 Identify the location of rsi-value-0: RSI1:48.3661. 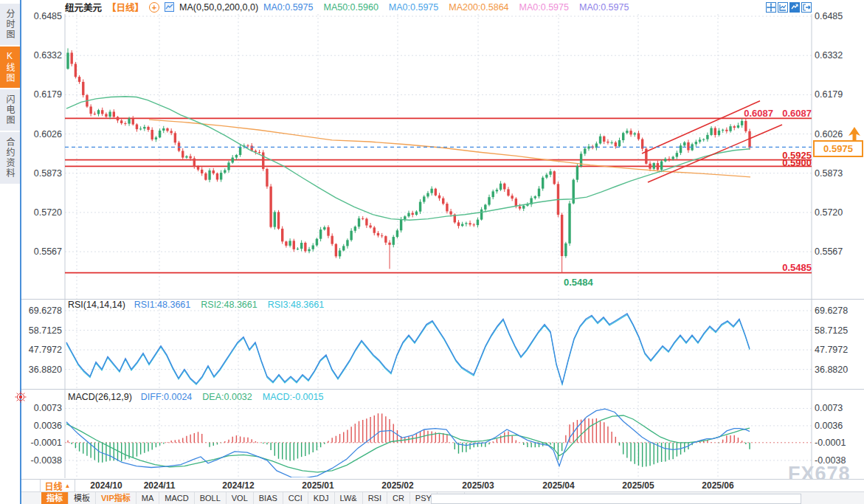
(162, 305).